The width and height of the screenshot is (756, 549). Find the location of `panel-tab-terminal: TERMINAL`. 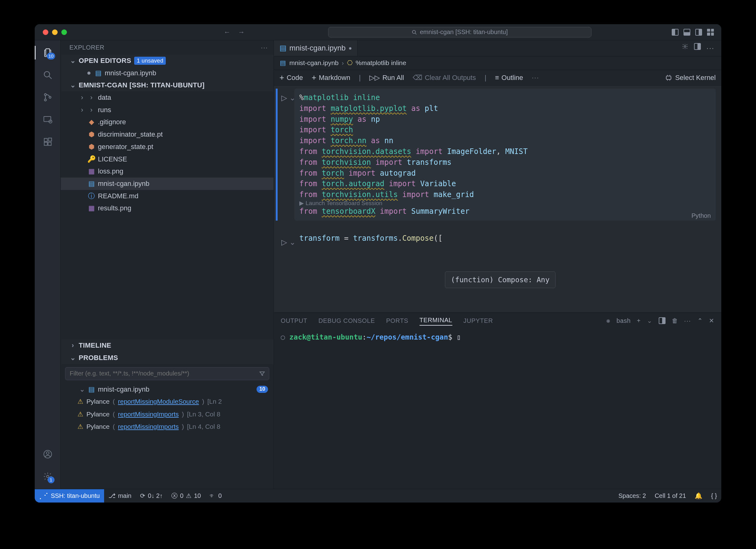

panel-tab-terminal: TERMINAL is located at coordinates (436, 321).